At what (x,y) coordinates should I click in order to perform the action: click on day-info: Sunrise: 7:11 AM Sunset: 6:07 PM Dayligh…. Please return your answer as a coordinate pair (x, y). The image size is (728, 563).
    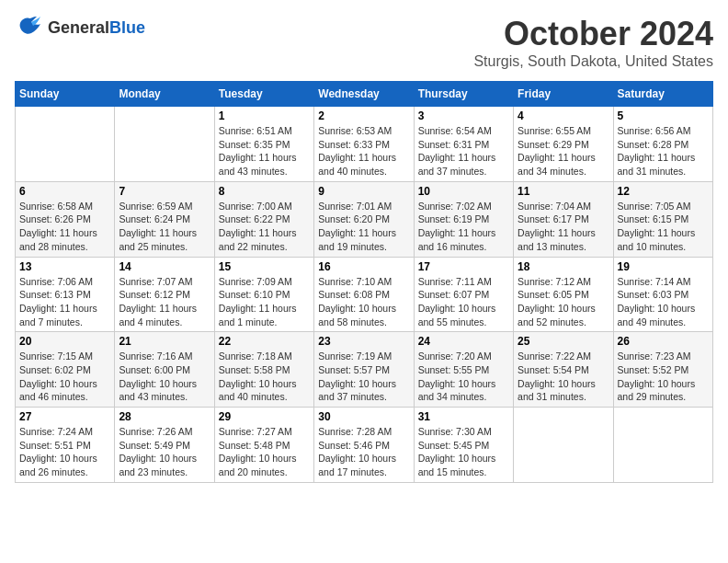
    Looking at the image, I should click on (463, 302).